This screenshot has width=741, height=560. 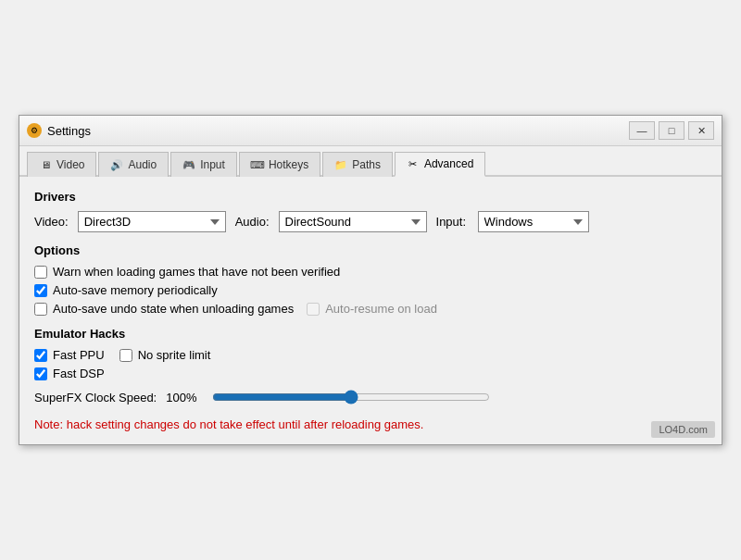 I want to click on no-sprite-limit-row: No sprite limit, so click(x=165, y=355).